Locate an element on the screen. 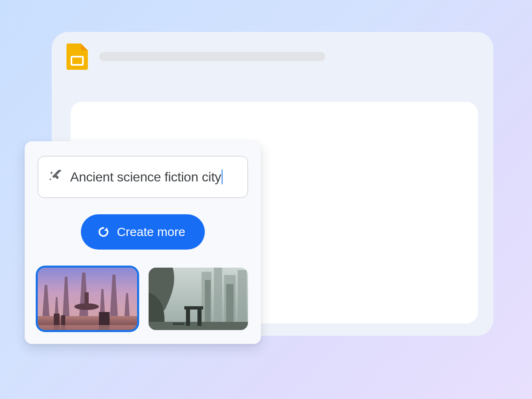 The image size is (532, 399). generated-images is located at coordinates (143, 299).